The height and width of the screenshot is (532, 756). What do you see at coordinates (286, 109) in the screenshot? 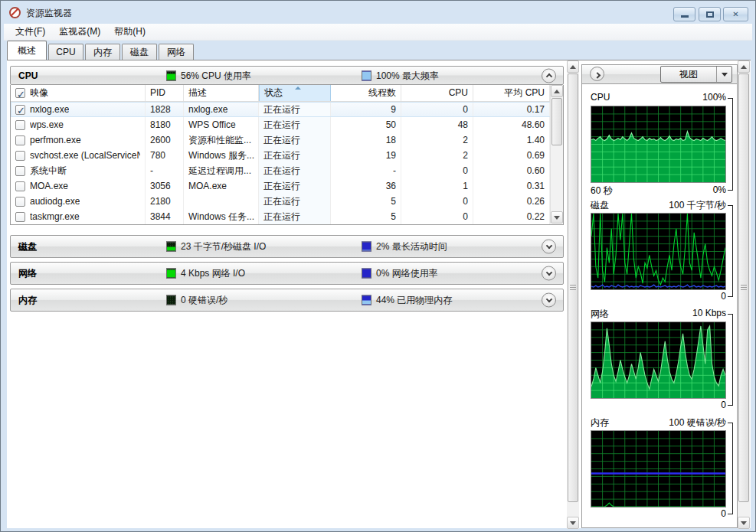
I see `table-row: nxlog.exe 1828 nxlog.exe 正在运行 9 0 0.17` at bounding box center [286, 109].